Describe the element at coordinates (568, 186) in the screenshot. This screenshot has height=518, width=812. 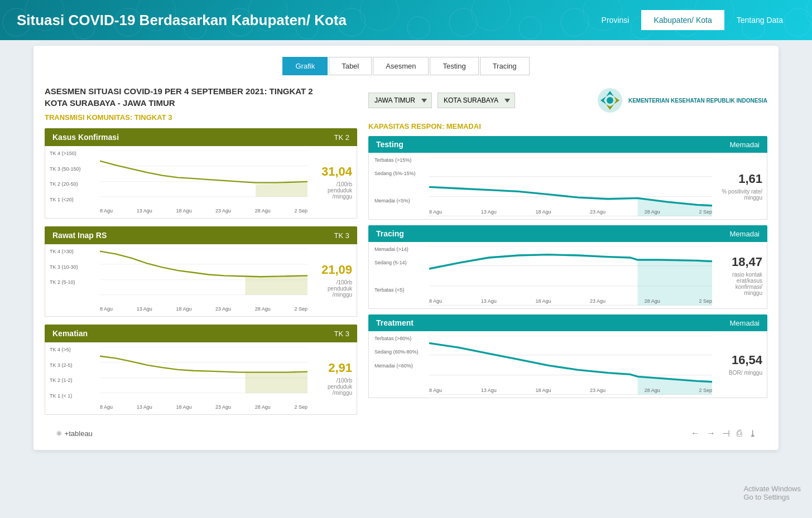
I see `chart-testing-body: Terbatas (>15%) Sedang (5%-15%) Memadai …` at that location.